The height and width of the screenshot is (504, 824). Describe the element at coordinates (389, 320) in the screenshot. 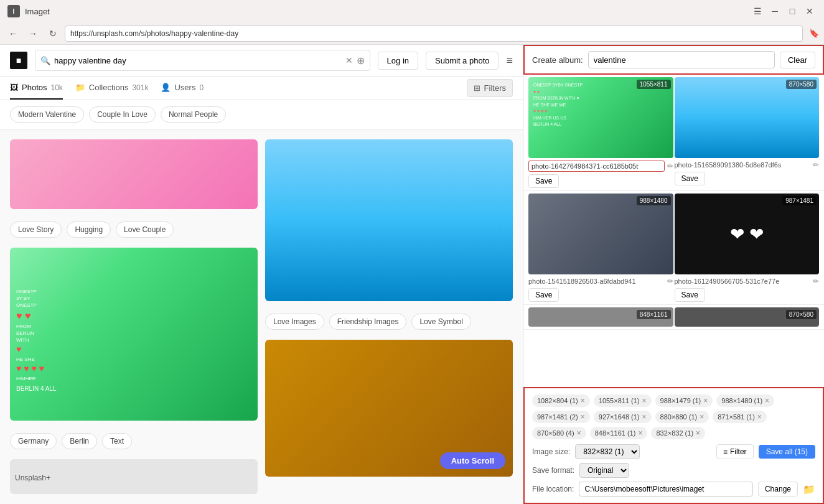

I see `right-tags: Love Images Friendship Images Love Symbo…` at that location.